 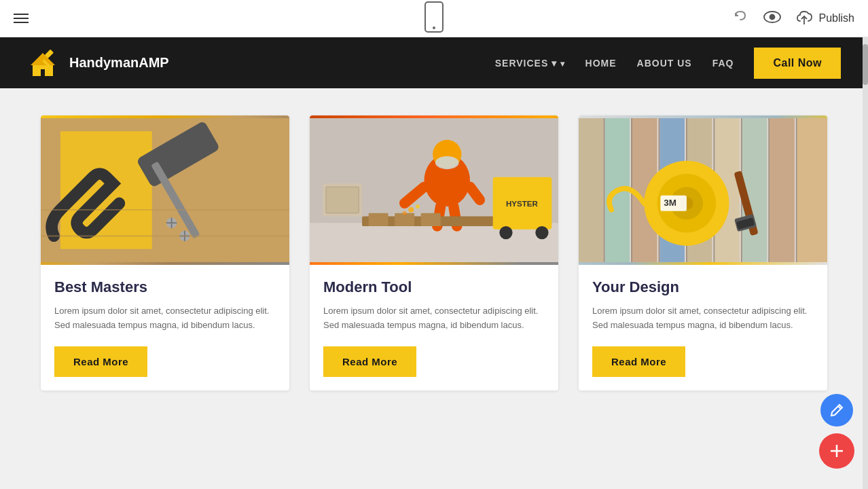 I want to click on svg-text: 3M, so click(x=670, y=202).